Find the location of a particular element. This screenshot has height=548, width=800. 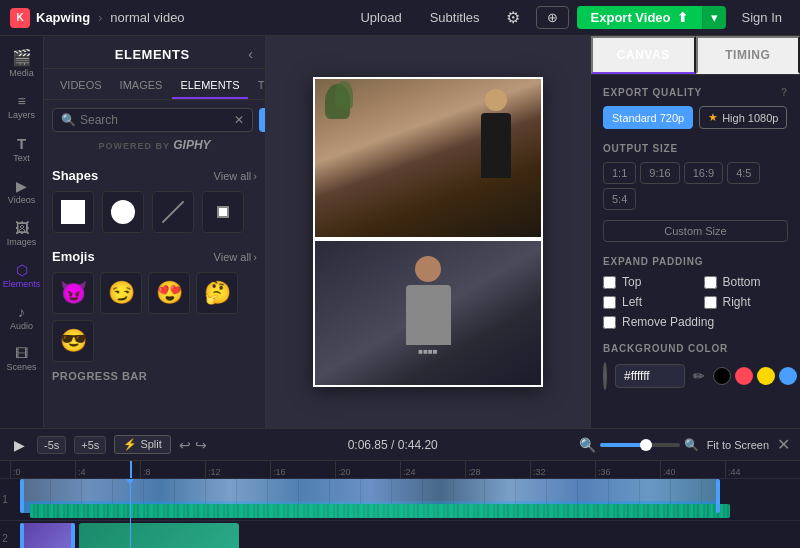

zoom-out-button: 🔍 is located at coordinates (588, 445).